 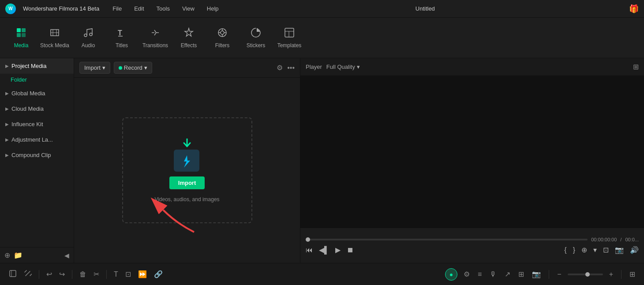 What do you see at coordinates (358, 67) in the screenshot?
I see `quality-dropdown-arrow: ▾` at bounding box center [358, 67].